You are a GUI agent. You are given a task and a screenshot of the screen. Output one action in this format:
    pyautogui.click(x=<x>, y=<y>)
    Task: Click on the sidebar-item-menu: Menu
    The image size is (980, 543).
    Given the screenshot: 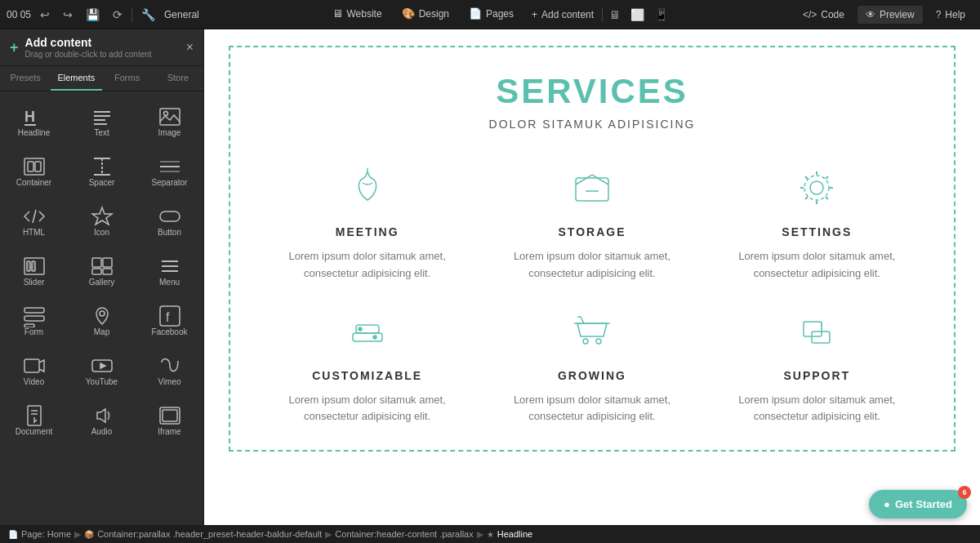 What is the action you would take?
    pyautogui.click(x=170, y=269)
    